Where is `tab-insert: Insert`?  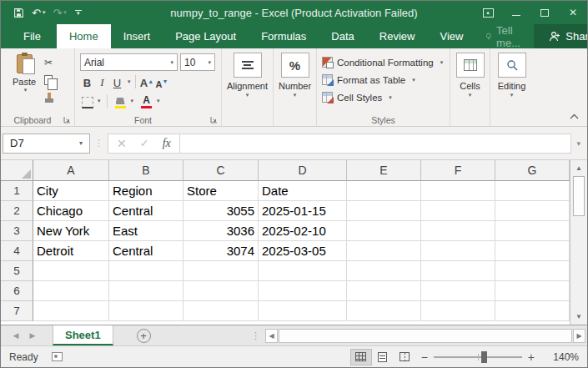
tab-insert: Insert is located at coordinates (137, 37).